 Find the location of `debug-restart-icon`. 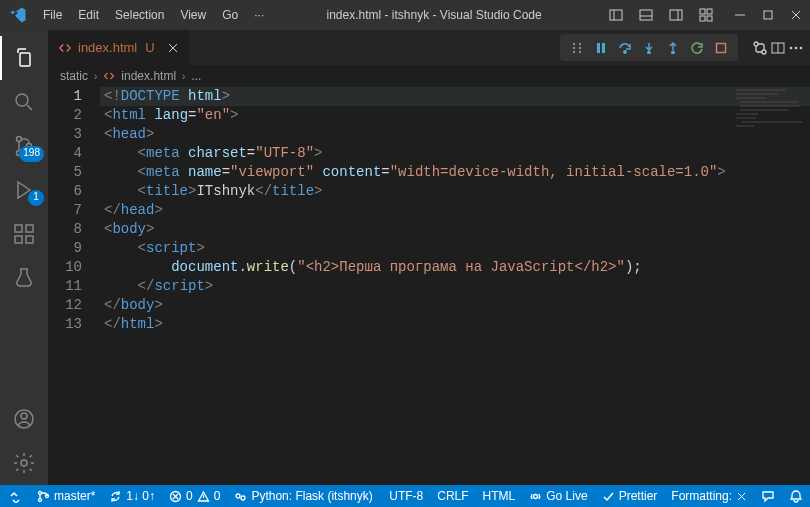

debug-restart-icon is located at coordinates (697, 48).